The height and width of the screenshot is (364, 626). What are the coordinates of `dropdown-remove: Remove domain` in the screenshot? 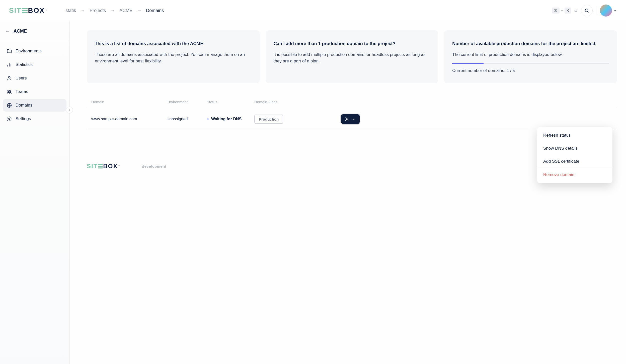 It's located at (575, 174).